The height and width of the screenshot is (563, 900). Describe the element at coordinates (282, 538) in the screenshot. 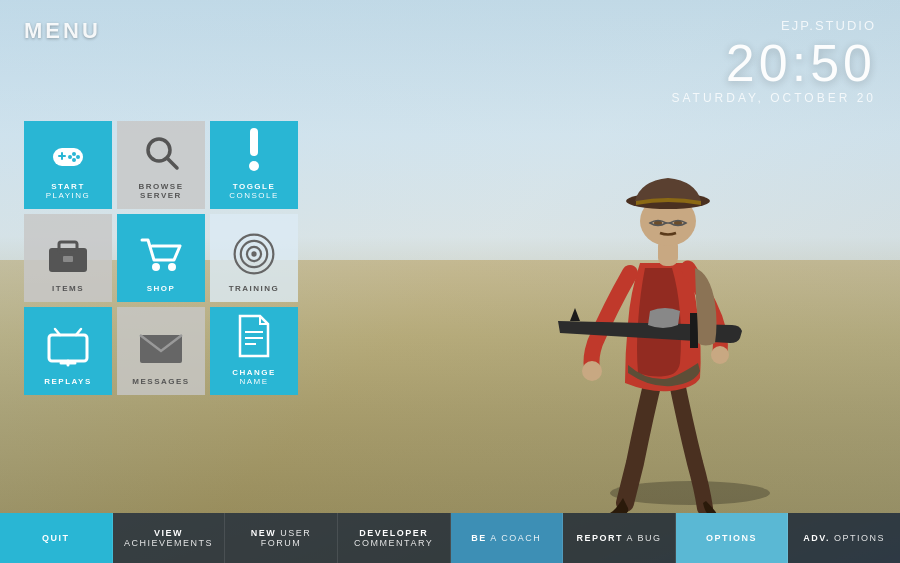

I see `new-user-forum-button: NEW USER FORUM` at that location.